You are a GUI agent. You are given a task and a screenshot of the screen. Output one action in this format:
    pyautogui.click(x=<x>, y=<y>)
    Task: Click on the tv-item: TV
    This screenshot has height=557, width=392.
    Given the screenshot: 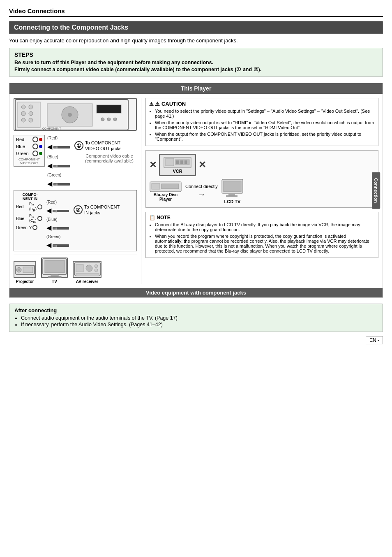 What is the action you would take?
    pyautogui.click(x=54, y=271)
    